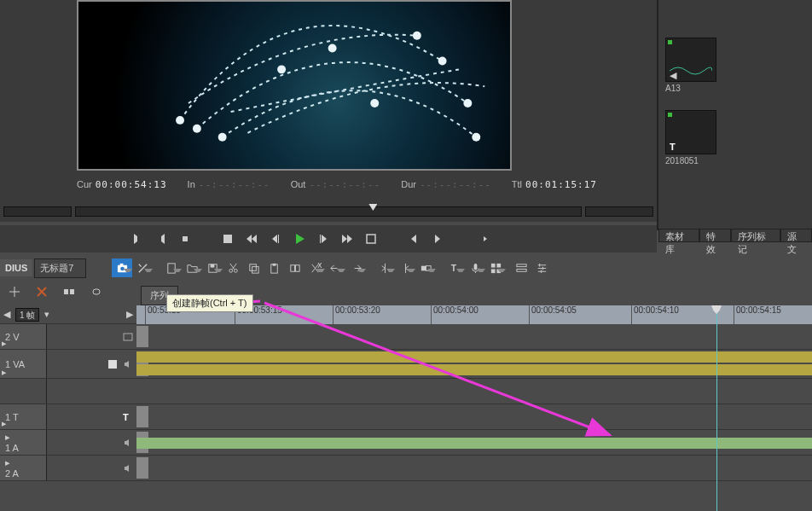 The height and width of the screenshot is (511, 812). What do you see at coordinates (455, 184) in the screenshot?
I see `dur-value: --:--:--:--` at bounding box center [455, 184].